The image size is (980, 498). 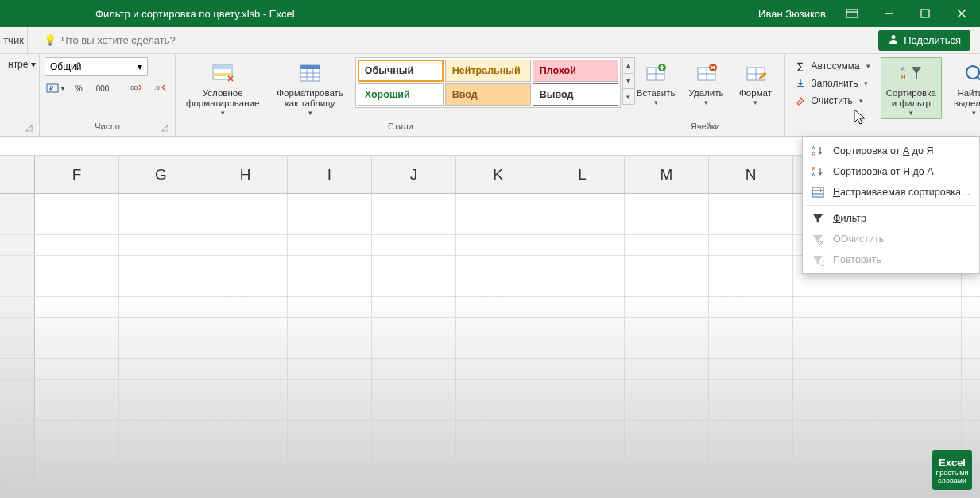 I want to click on select-all-corner, so click(x=17, y=175).